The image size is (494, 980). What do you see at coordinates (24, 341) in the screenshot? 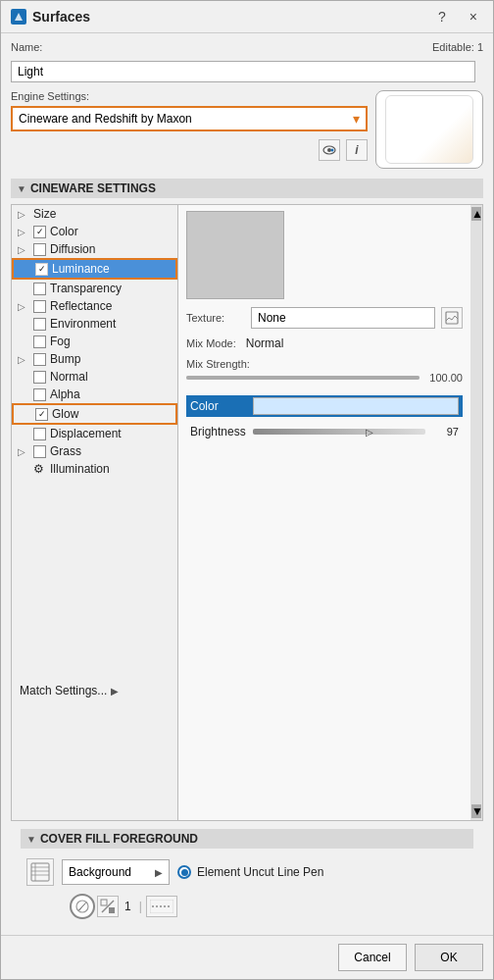
I see `tree-arrow-fog` at bounding box center [24, 341].